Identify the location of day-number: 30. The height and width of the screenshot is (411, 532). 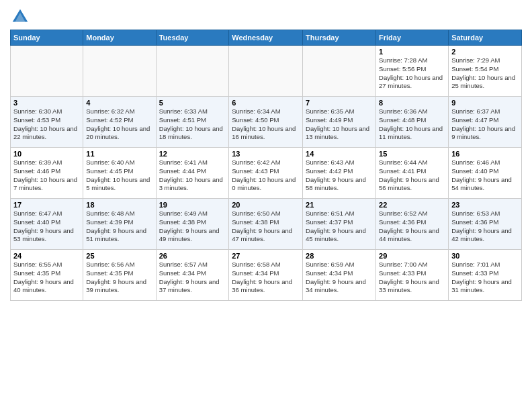
(485, 256).